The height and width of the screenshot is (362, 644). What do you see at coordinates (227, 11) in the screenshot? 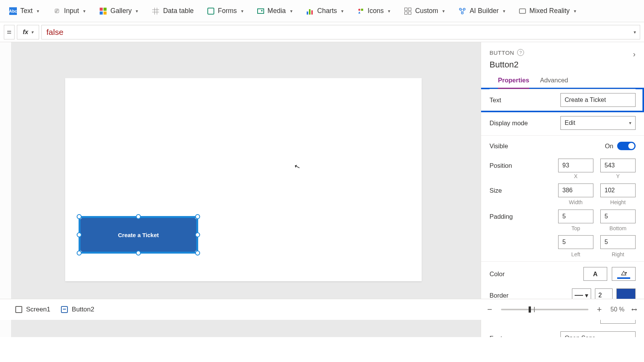
I see `toolbar-forms-label: Forms` at bounding box center [227, 11].